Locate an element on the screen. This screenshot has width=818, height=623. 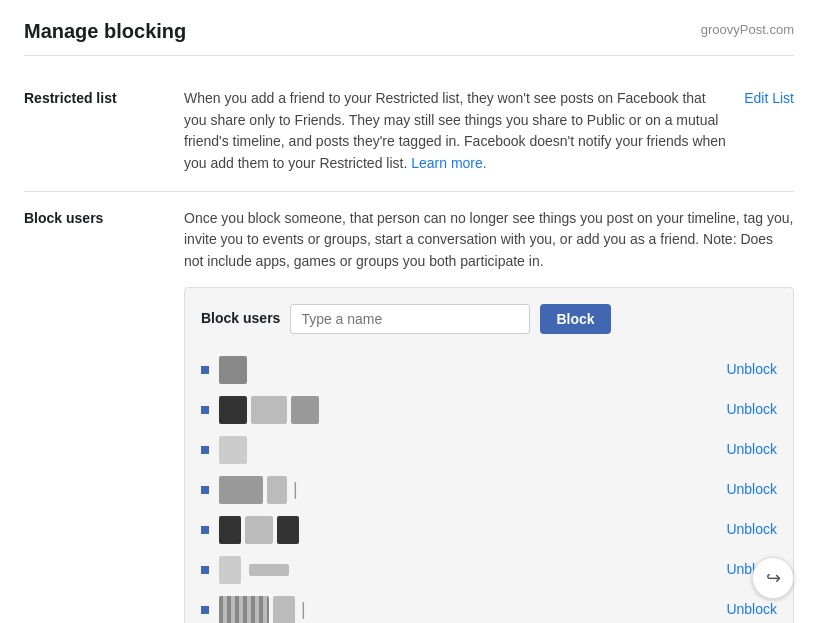
watermark: groovyPost.com is located at coordinates (748, 30).